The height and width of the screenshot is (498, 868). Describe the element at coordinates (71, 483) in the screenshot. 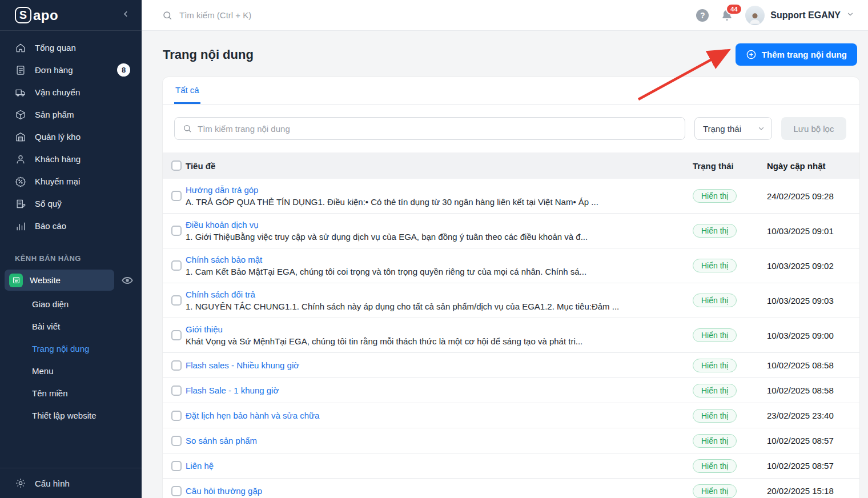

I see `sidebar-item-config: Cấu hình` at that location.